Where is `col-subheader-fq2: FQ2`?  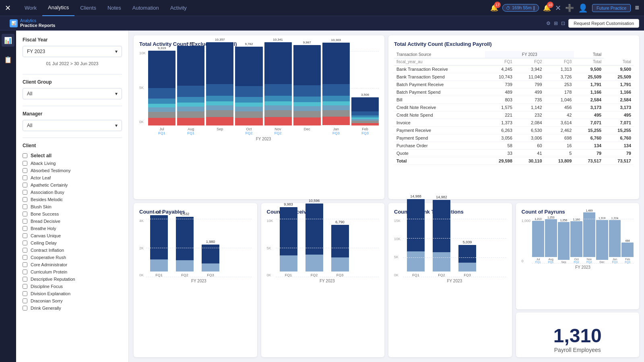
col-subheader-fq2: FQ2 is located at coordinates (530, 62).